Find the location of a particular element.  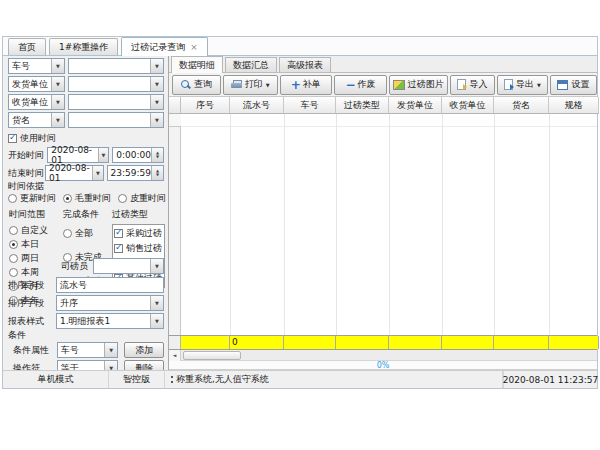

start-time-value: 0:00:00 is located at coordinates (134, 155).